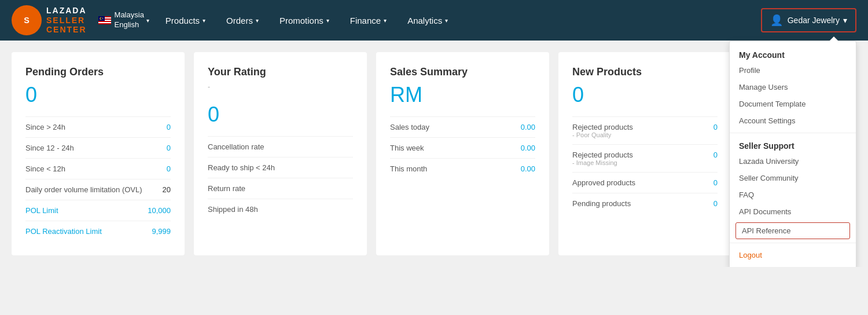 Image resolution: width=868 pixels, height=315 pixels. Describe the element at coordinates (463, 127) in the screenshot. I see `sales-row-0: Sales today 0.00` at that location.